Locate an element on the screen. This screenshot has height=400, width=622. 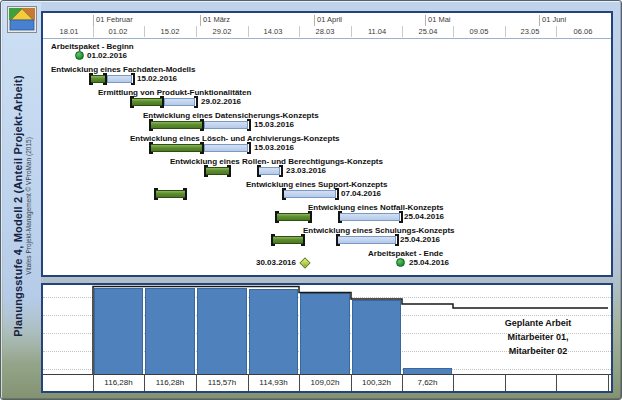
task-date: 07.04.2016 is located at coordinates (361, 194).